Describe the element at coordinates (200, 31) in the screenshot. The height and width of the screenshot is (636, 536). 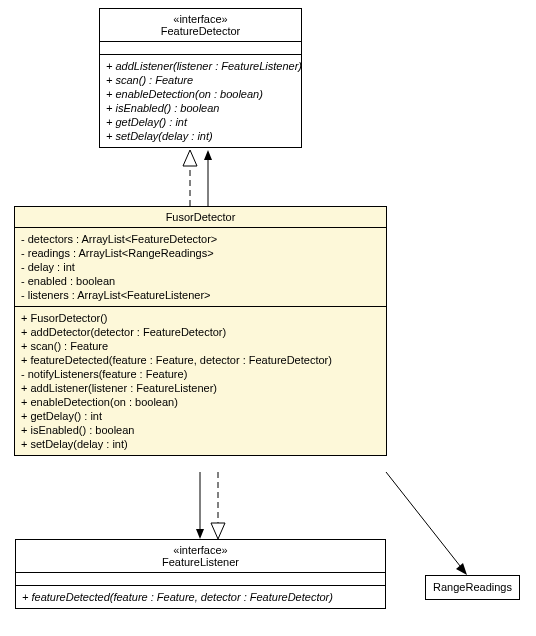
I see `class-name: FeatureDetector` at that location.